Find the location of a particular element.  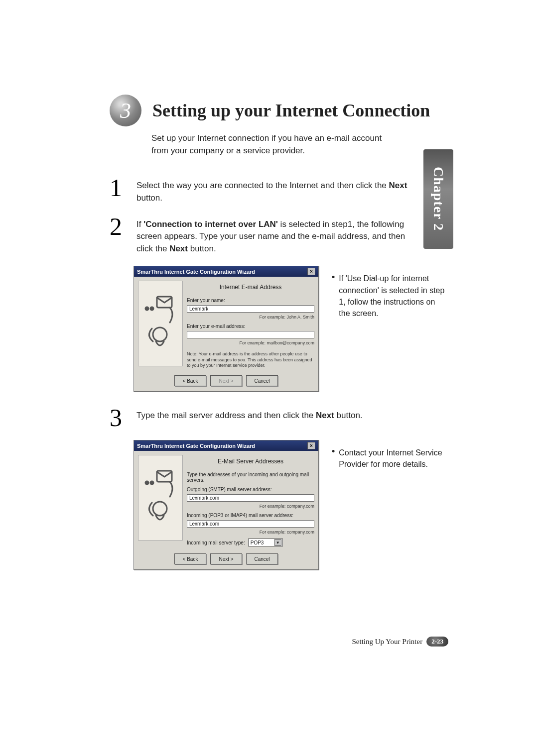

page-title: Setting up your Internet Connection is located at coordinates (291, 110).